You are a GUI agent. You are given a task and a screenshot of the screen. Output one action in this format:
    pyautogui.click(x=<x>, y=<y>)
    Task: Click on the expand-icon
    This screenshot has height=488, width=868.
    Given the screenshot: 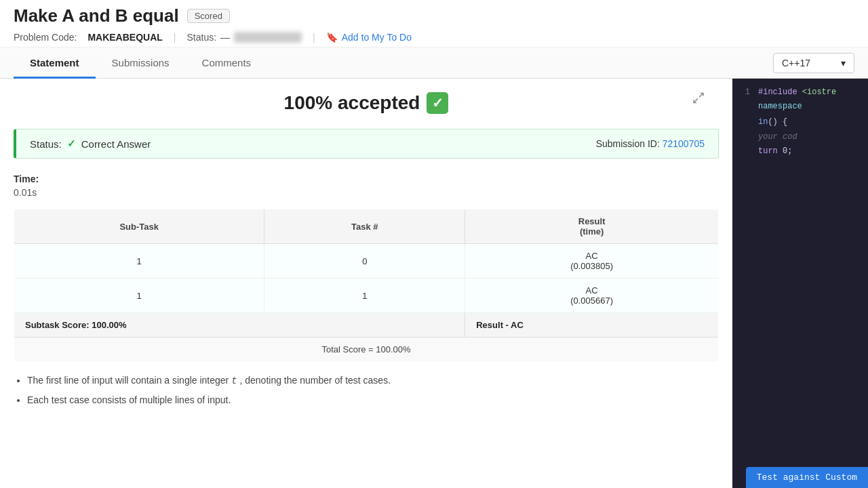 What is the action you would take?
    pyautogui.click(x=698, y=100)
    